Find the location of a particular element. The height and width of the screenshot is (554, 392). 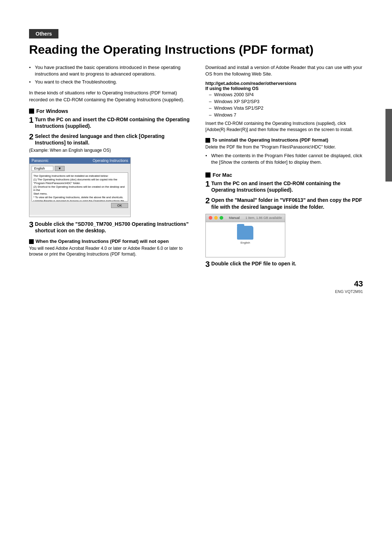

step2-text: Select the desired language and then cli… is located at coordinates (115, 139).